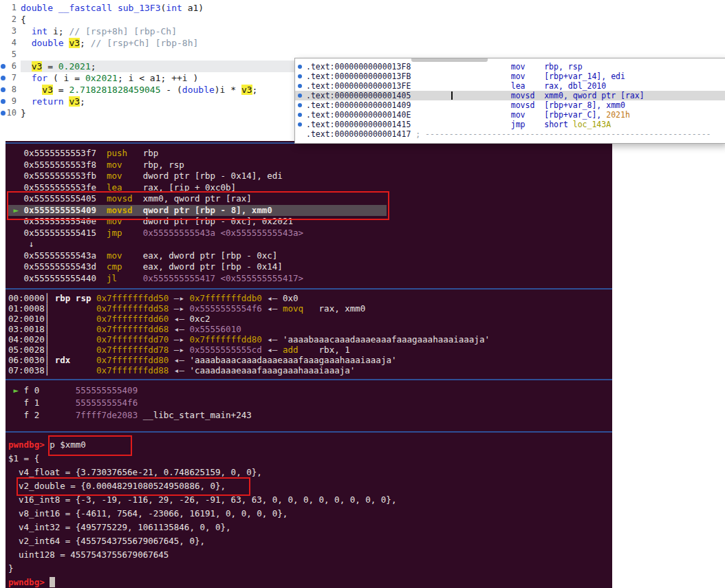 The width and height of the screenshot is (725, 588). I want to click on console-line: $1 = {, so click(310, 459).